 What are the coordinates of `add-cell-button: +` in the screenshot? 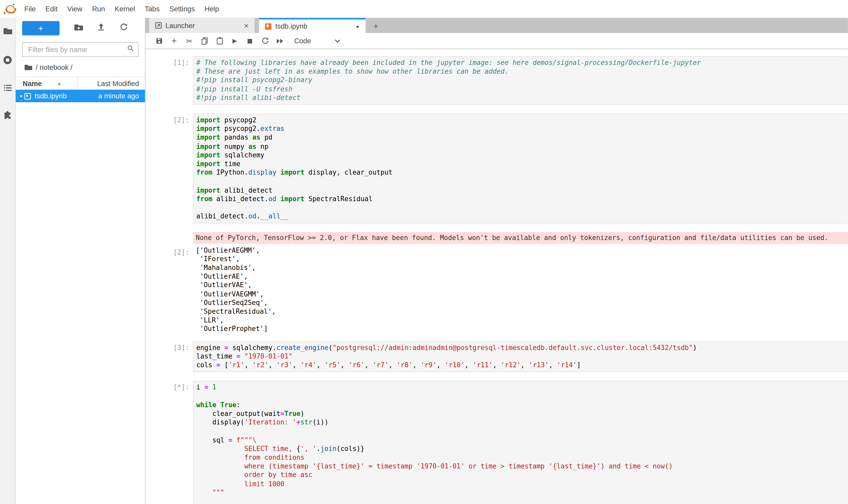 It's located at (174, 41).